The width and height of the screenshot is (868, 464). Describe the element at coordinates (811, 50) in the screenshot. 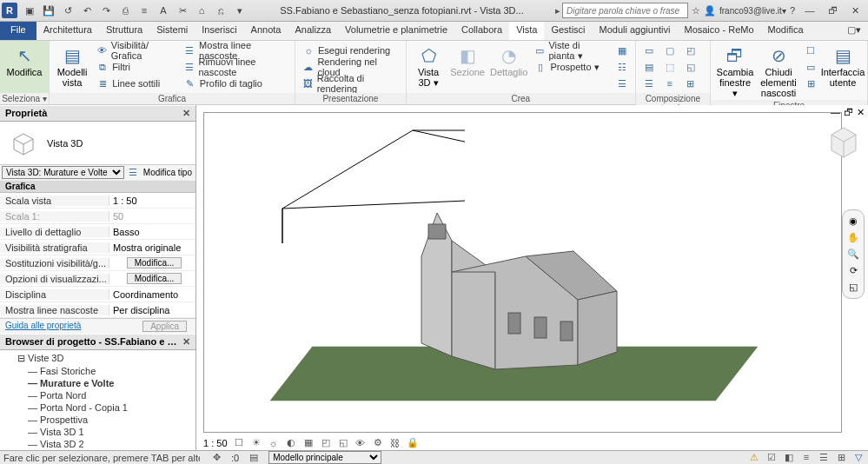

I see `ribbon-item-icon: ☐` at that location.